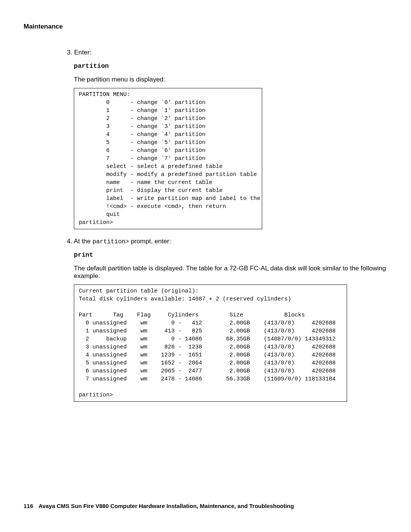  What do you see at coordinates (226, 241) in the screenshot?
I see `step-4-line: 4. At the partition> prompt, enter:` at bounding box center [226, 241].